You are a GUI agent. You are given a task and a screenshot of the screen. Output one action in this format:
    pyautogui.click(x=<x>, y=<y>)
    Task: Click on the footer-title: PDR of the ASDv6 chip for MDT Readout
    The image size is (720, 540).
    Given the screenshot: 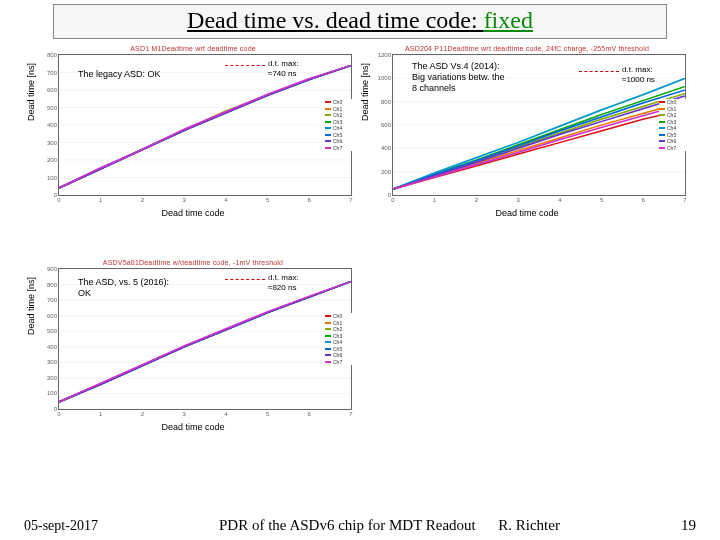 What is the action you would take?
    pyautogui.click(x=348, y=525)
    